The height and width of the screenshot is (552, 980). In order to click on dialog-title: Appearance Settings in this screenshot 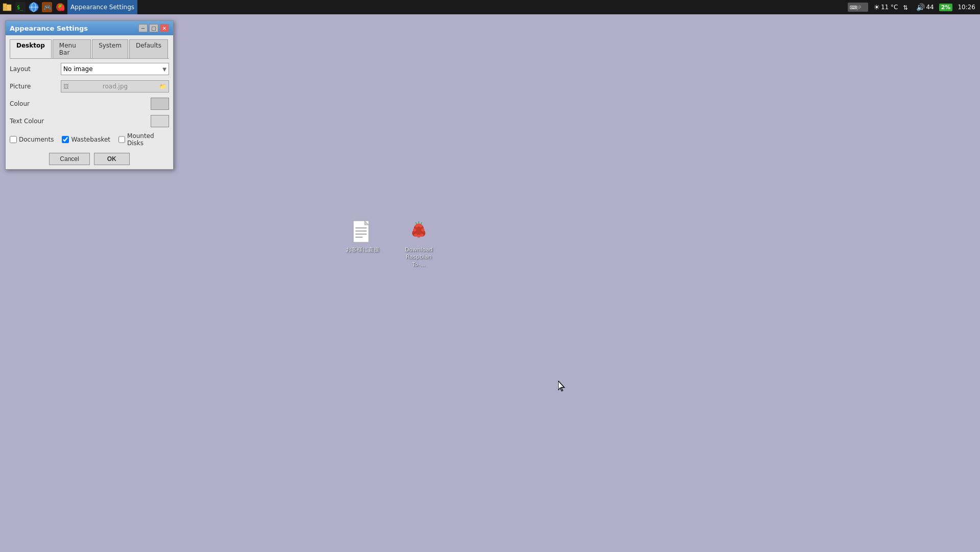, I will do `click(49, 29)`.